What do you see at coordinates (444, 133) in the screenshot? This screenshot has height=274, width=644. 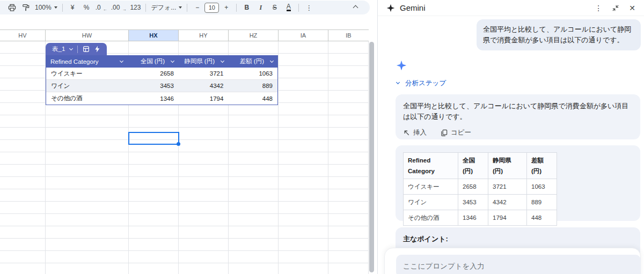 I see `copy-icon` at bounding box center [444, 133].